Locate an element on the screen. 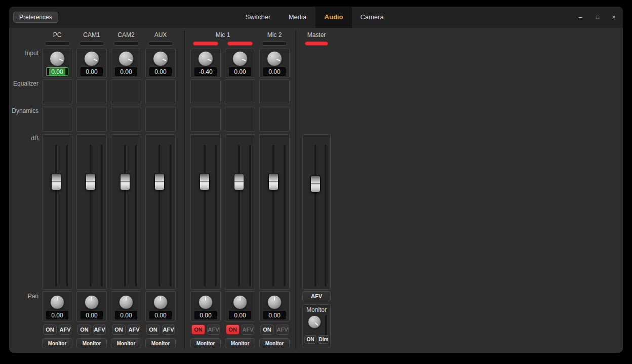 The image size is (632, 364). monitor-on-button: ON is located at coordinates (310, 339).